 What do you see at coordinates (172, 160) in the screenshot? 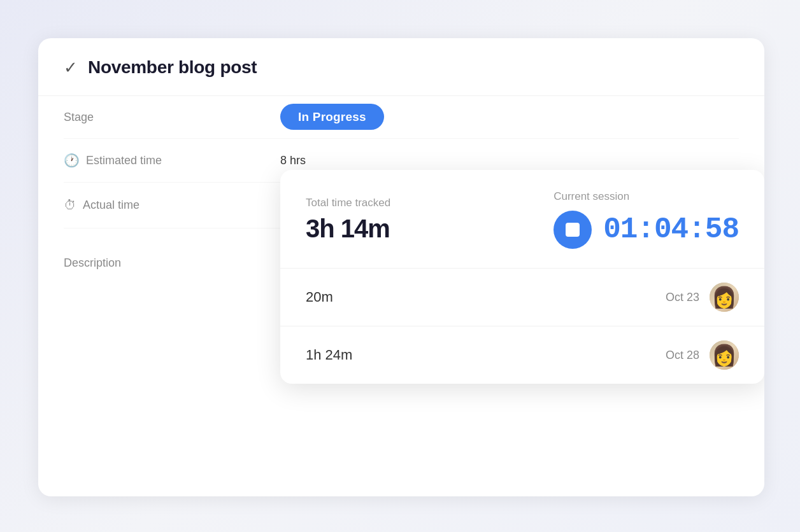
I see `estimated-label: 🕐 Estimated time` at bounding box center [172, 160].